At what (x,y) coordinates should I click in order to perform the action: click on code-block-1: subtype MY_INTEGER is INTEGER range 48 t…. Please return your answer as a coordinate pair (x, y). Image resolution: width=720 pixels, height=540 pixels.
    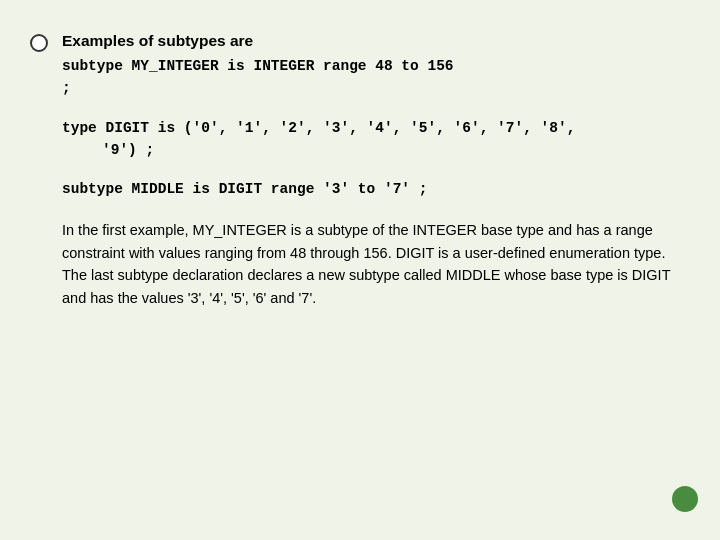
    Looking at the image, I should click on (371, 78).